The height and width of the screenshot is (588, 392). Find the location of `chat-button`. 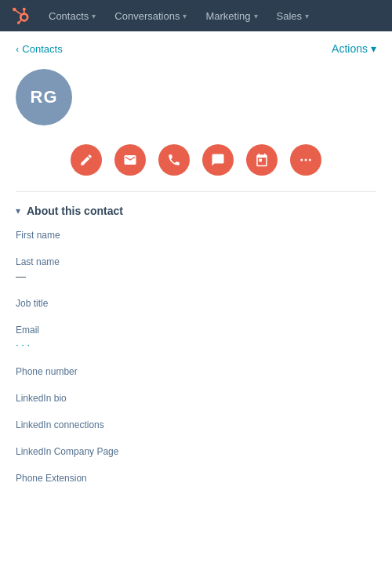

chat-button is located at coordinates (218, 160).